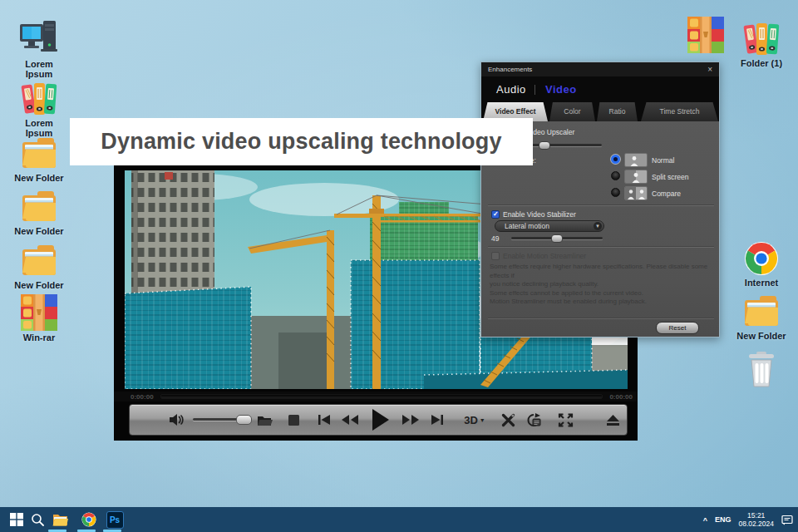  I want to click on desktop-icon-winrar-right, so click(706, 34).